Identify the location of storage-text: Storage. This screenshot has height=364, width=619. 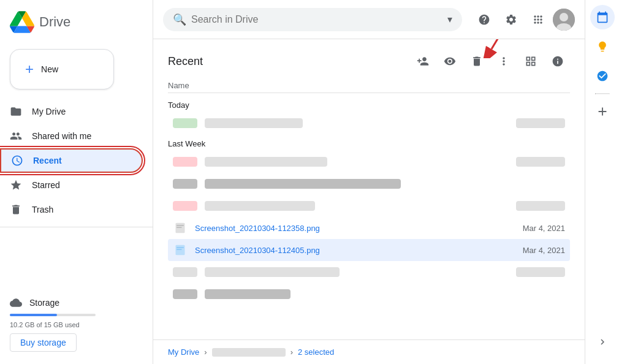
(44, 303).